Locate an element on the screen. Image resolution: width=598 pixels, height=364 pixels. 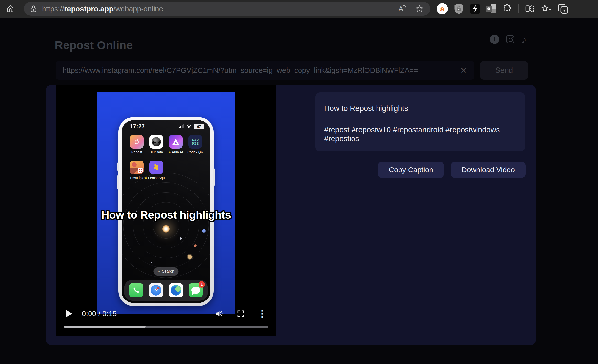
clear-input-button: ✕ is located at coordinates (464, 70).